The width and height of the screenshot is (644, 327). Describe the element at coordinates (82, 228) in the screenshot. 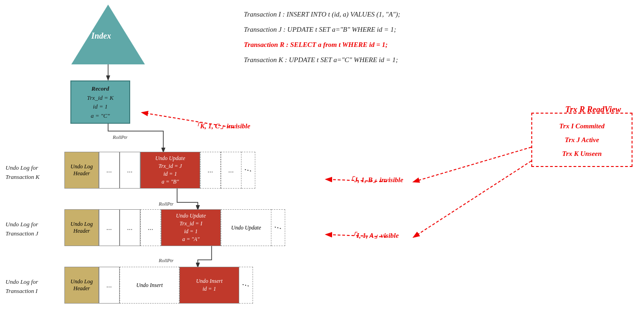

I see `undo-j-header: Undo Log Header` at that location.